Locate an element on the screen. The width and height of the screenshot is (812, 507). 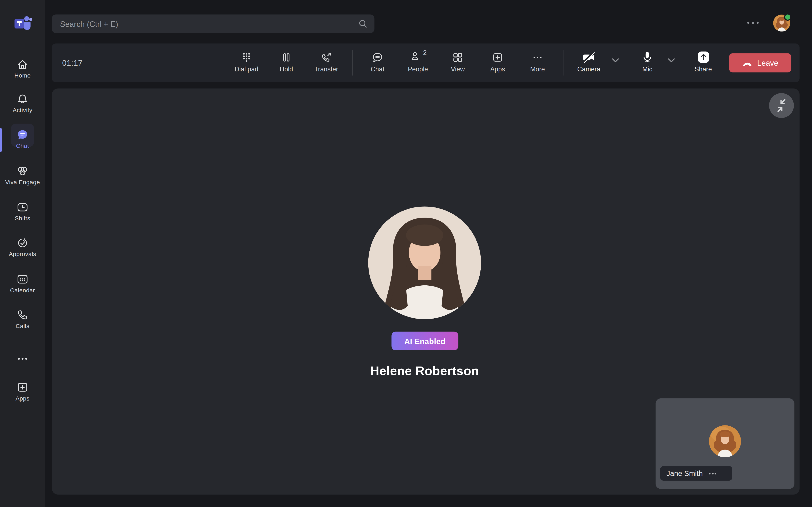
sidebar-item-label: Viva Engage is located at coordinates (22, 182).